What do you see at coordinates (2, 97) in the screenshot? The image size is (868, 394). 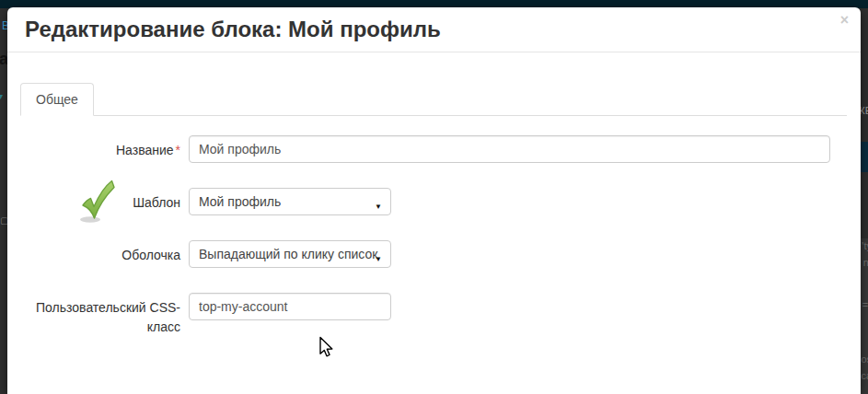 I see `background-chevron-fragment: ▾` at bounding box center [2, 97].